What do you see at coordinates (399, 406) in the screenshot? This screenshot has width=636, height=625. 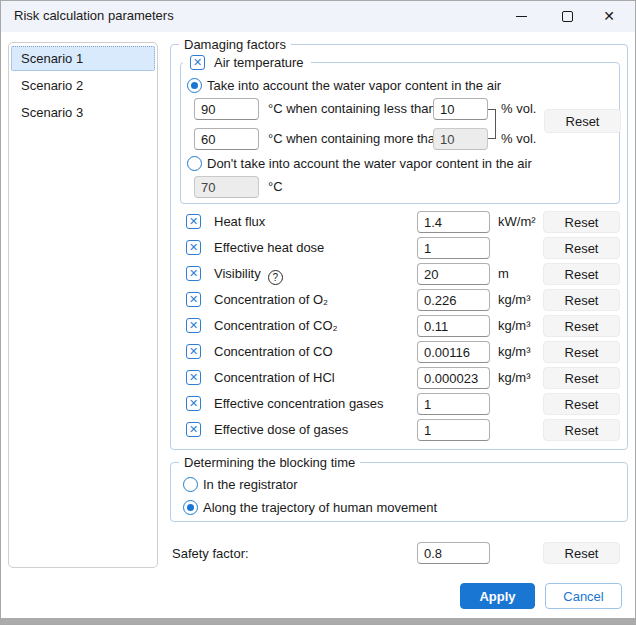 I see `param-row-effective-concentration-gases: Effective concentration gases Reset` at bounding box center [399, 406].